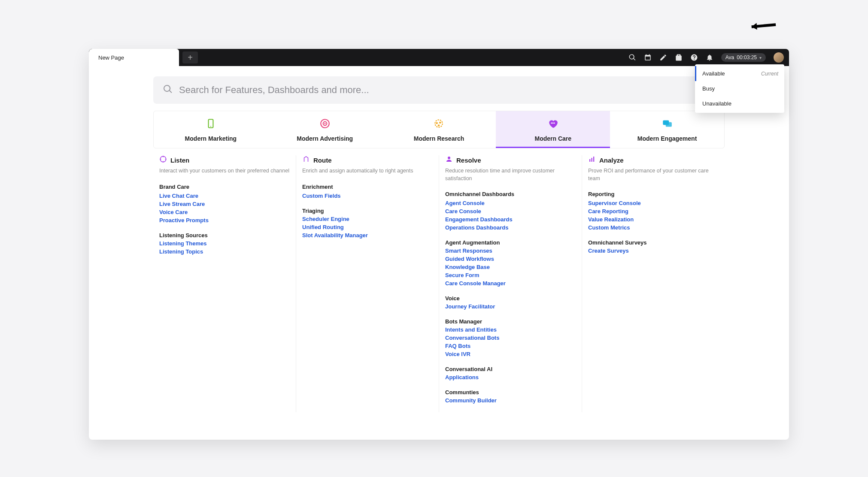 This screenshot has height=477, width=868. Describe the element at coordinates (134, 57) in the screenshot. I see `page-tab: New Page` at that location.